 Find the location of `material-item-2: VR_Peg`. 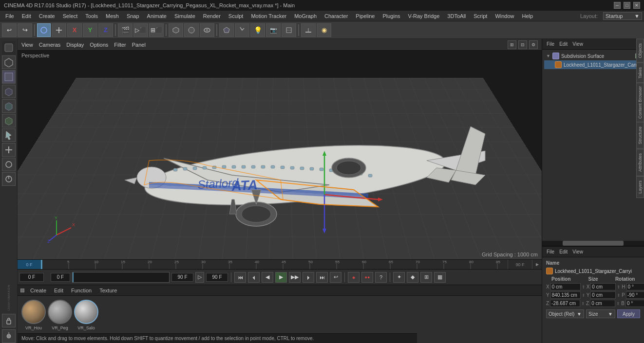

material-item-2: VR_Peg is located at coordinates (60, 315).